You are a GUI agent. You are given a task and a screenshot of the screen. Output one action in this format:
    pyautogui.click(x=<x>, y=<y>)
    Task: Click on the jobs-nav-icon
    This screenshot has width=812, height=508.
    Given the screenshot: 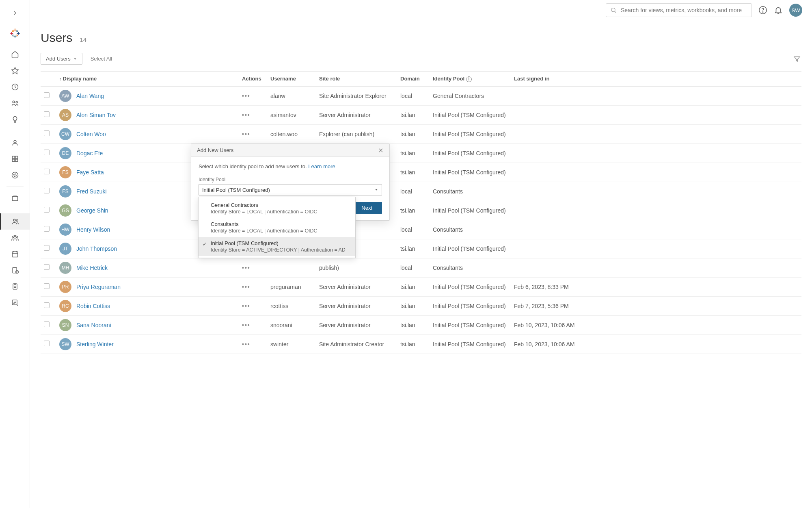 What is the action you would take?
    pyautogui.click(x=15, y=270)
    